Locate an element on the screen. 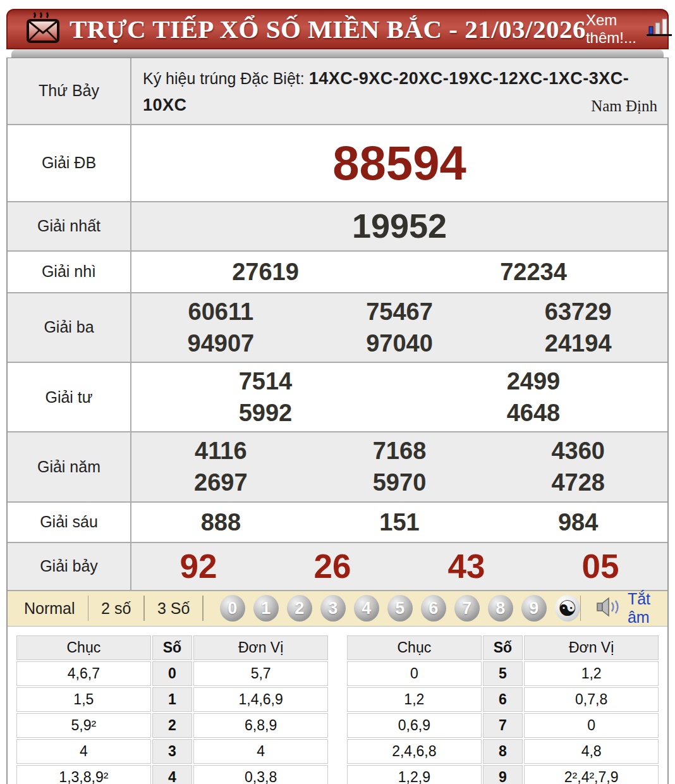 The width and height of the screenshot is (675, 784). stats-table-right: Chục Số Đơn Vị 0 5 1,2 1,2 6 0,7,8 is located at coordinates (503, 709).